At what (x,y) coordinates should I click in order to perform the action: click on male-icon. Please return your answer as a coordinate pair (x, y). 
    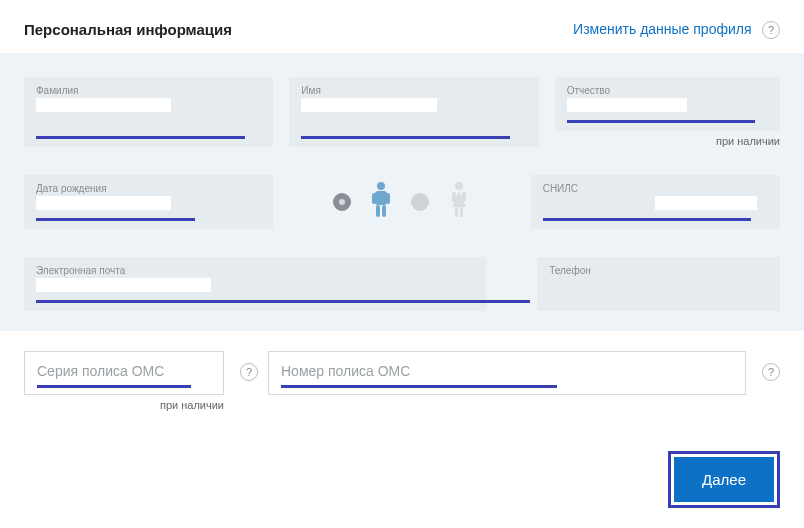
    Looking at the image, I should click on (381, 202).